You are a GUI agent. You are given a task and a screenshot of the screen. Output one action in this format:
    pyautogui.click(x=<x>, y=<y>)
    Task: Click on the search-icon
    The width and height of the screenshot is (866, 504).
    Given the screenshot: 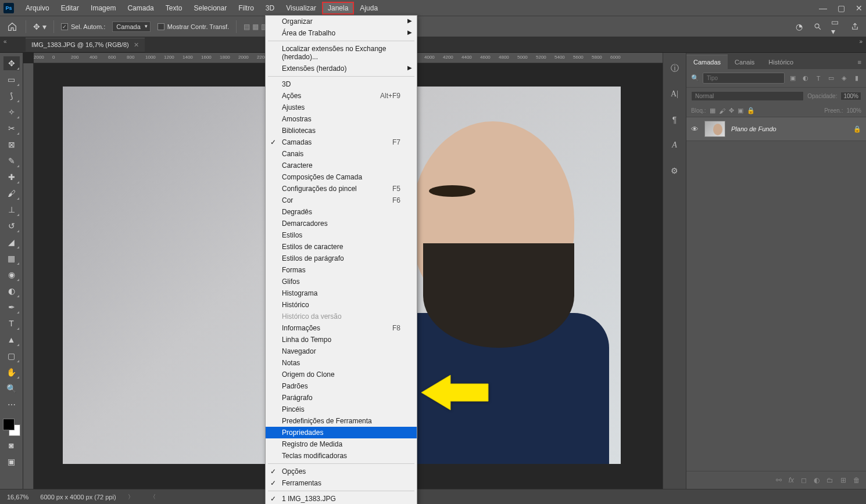 What is the action you would take?
    pyautogui.click(x=818, y=27)
    